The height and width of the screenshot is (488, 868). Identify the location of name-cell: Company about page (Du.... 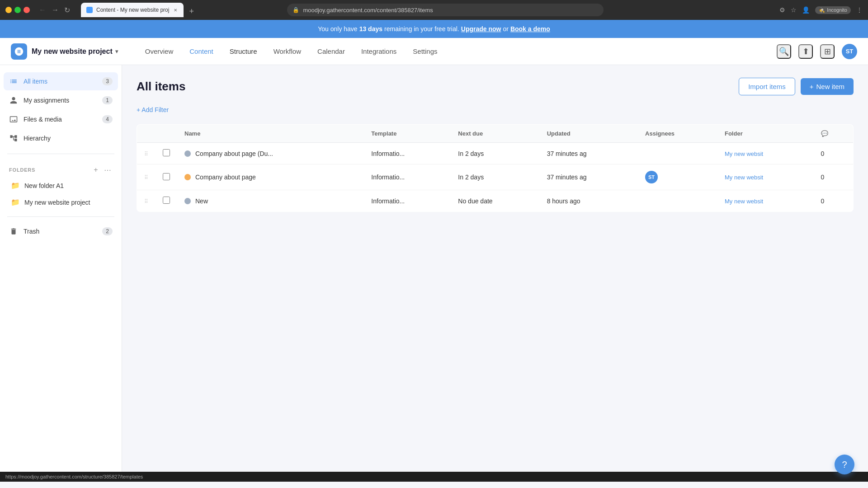
(270, 154).